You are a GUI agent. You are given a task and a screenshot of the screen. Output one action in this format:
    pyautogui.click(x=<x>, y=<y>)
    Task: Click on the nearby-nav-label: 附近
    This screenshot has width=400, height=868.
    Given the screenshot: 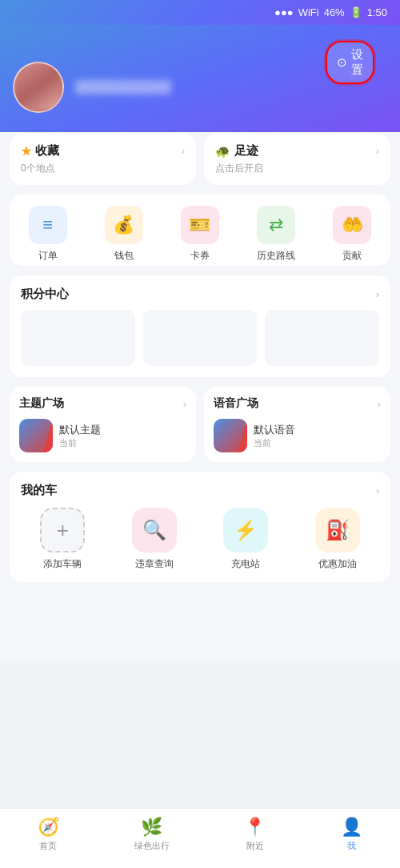 What is the action you would take?
    pyautogui.click(x=255, y=846)
    